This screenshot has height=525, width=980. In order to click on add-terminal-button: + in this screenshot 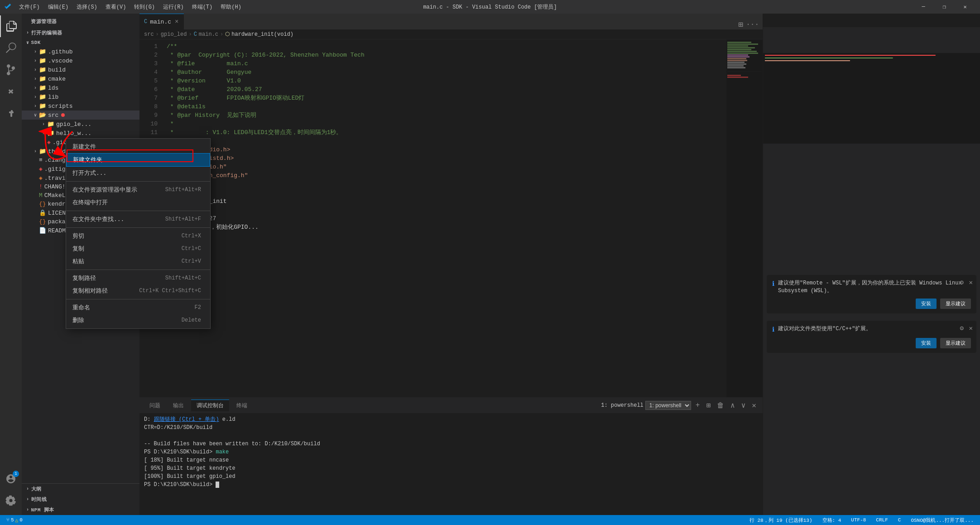, I will do `click(698, 405)`.